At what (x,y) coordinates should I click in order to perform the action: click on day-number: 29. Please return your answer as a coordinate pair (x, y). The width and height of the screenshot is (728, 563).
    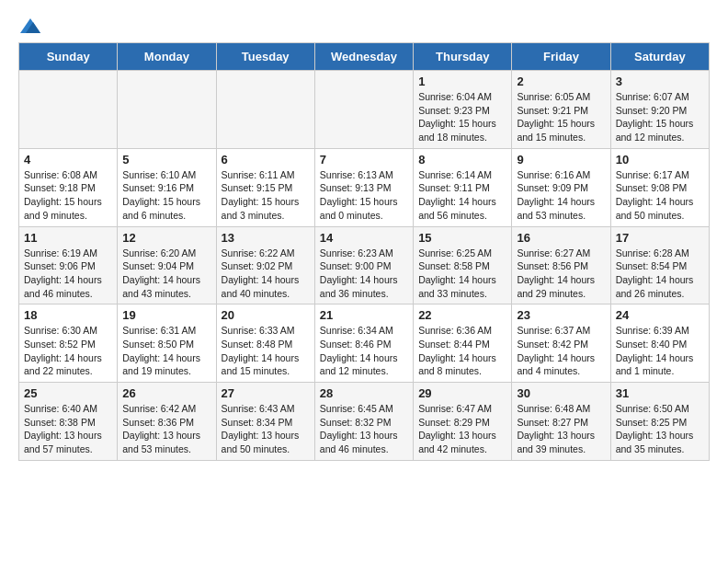
    Looking at the image, I should click on (462, 394).